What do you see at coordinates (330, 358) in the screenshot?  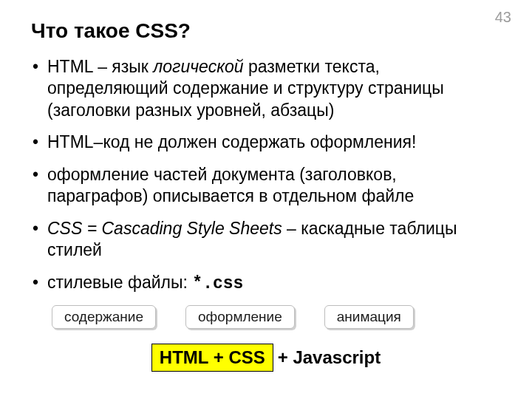 I see `formula-rest: + Javascript` at bounding box center [330, 358].